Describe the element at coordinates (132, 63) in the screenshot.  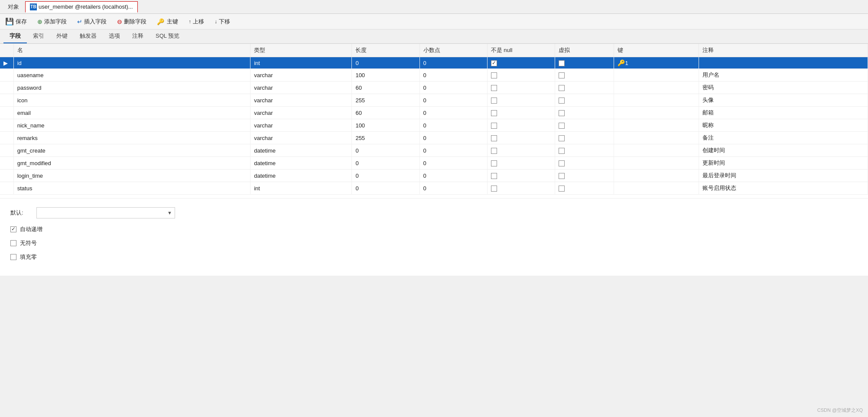
I see `field-name: id` at that location.